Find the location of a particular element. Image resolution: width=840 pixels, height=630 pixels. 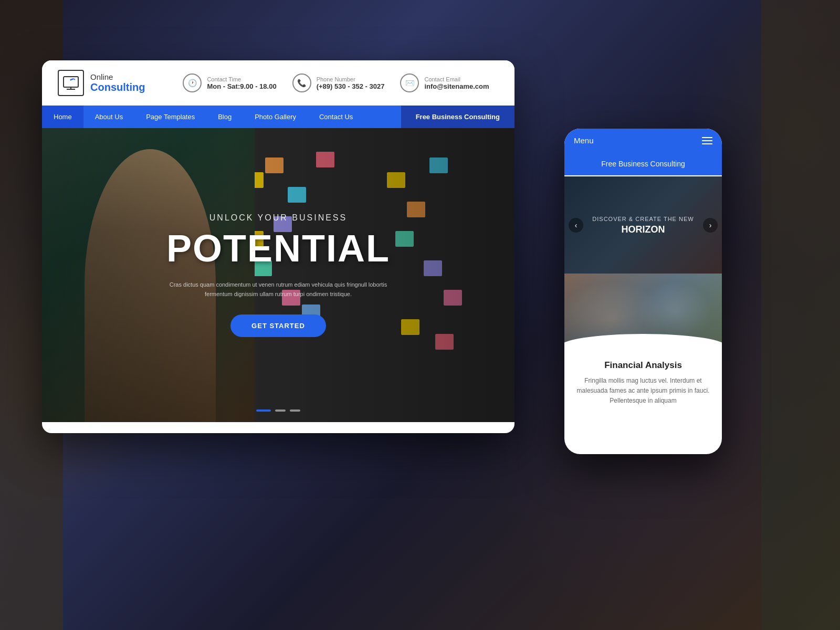

logo-icon is located at coordinates (71, 83).